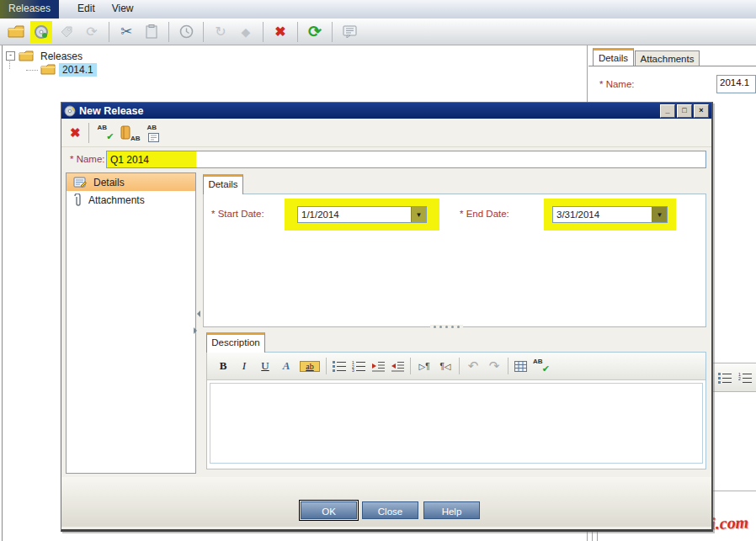 Image resolution: width=756 pixels, height=541 pixels. Describe the element at coordinates (186, 32) in the screenshot. I see `history-button` at that location.